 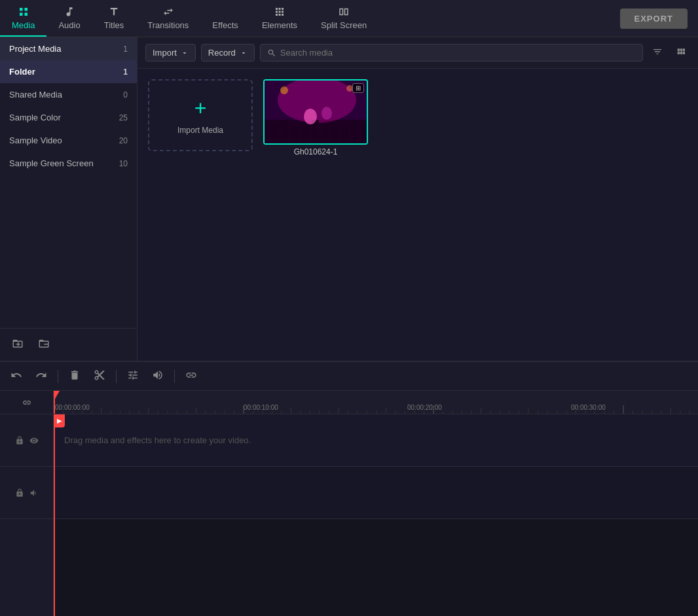 What do you see at coordinates (75, 375) in the screenshot?
I see `delete-icon` at bounding box center [75, 375].